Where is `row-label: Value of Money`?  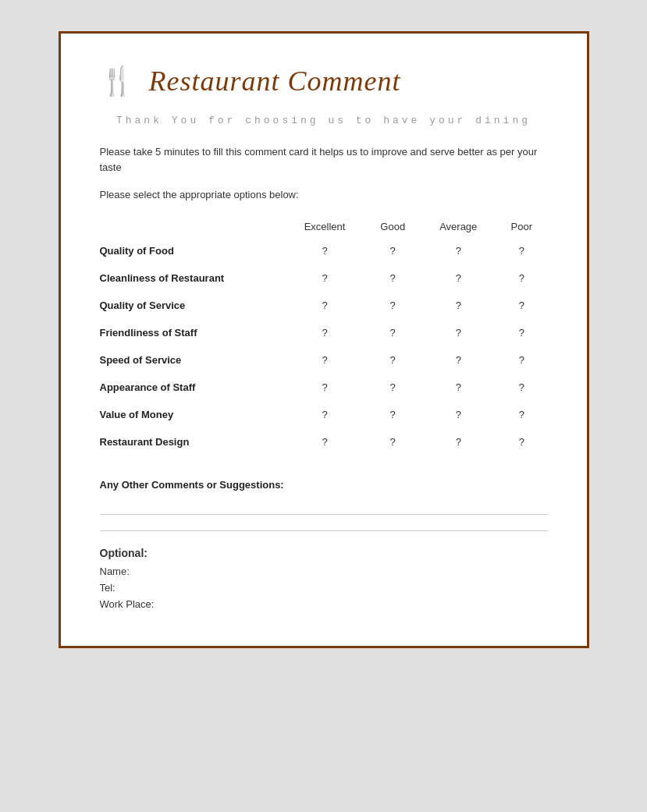 row-label: Value of Money is located at coordinates (193, 415).